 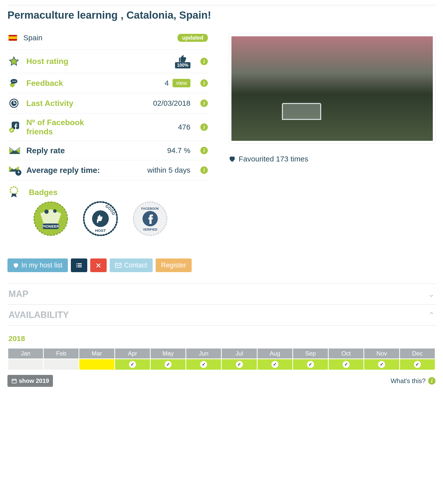 What do you see at coordinates (222, 265) in the screenshot?
I see `action-buttons: In my host list Contact Register` at bounding box center [222, 265].